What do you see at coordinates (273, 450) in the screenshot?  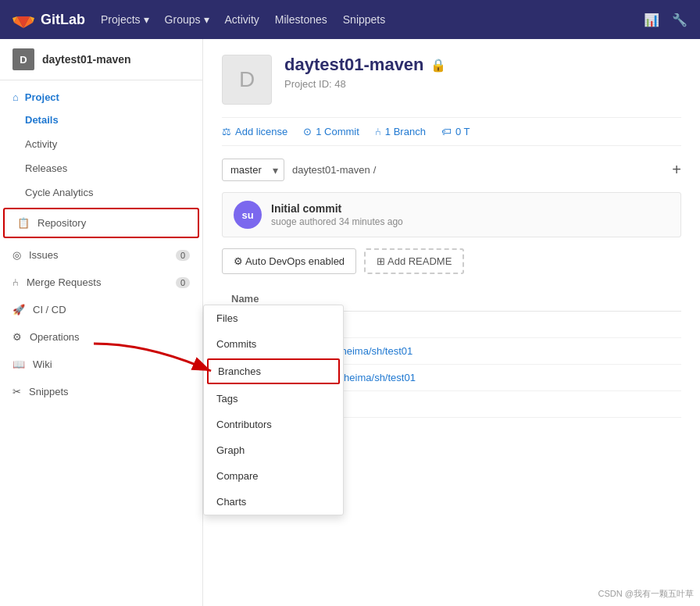 I see `dropdown-graph: Graph` at bounding box center [273, 450].